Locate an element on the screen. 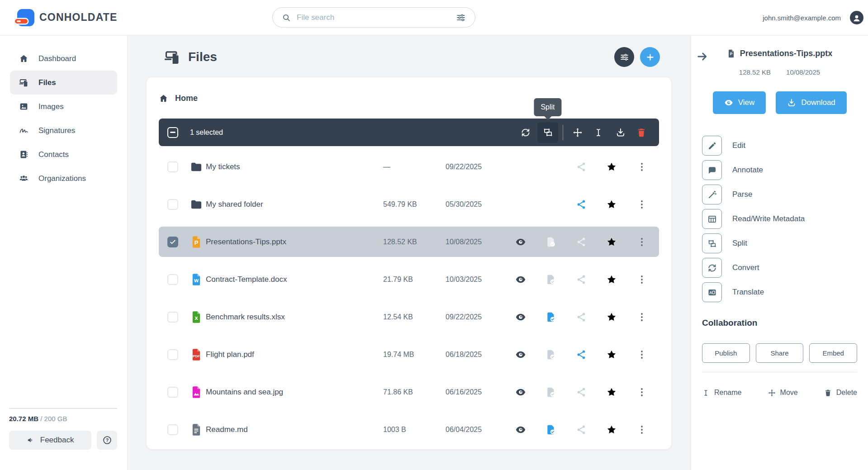 Image resolution: width=868 pixels, height=470 pixels. file-date: 05/30/2025 is located at coordinates (464, 204).